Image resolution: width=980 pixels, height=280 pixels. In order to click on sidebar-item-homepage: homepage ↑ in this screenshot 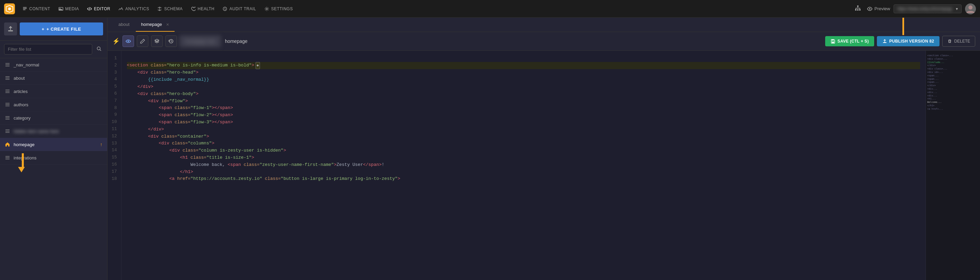, I will do `click(54, 145)`.